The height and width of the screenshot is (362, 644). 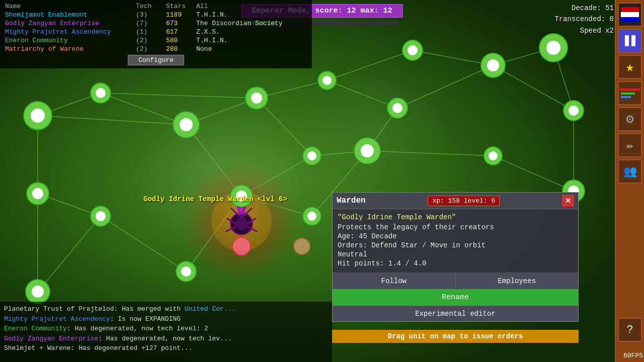 I want to click on follow-button: Follow, so click(x=394, y=281).